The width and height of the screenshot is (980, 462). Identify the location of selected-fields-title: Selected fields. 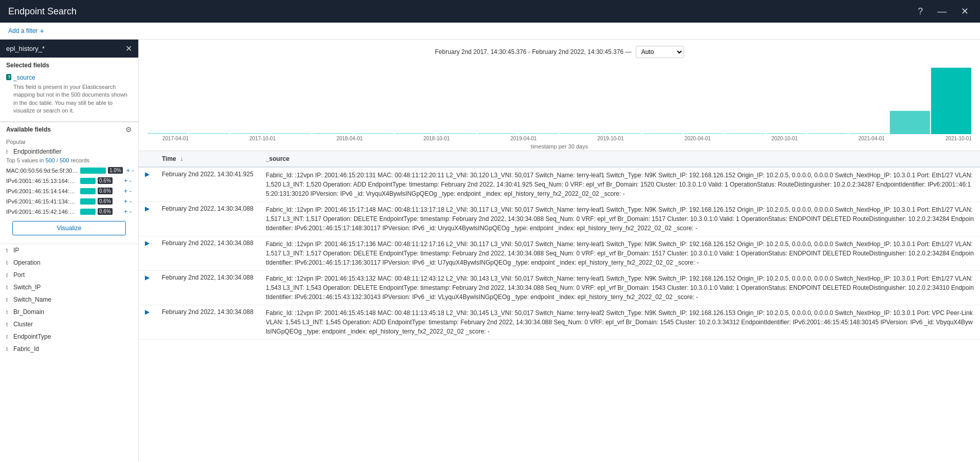
(69, 65).